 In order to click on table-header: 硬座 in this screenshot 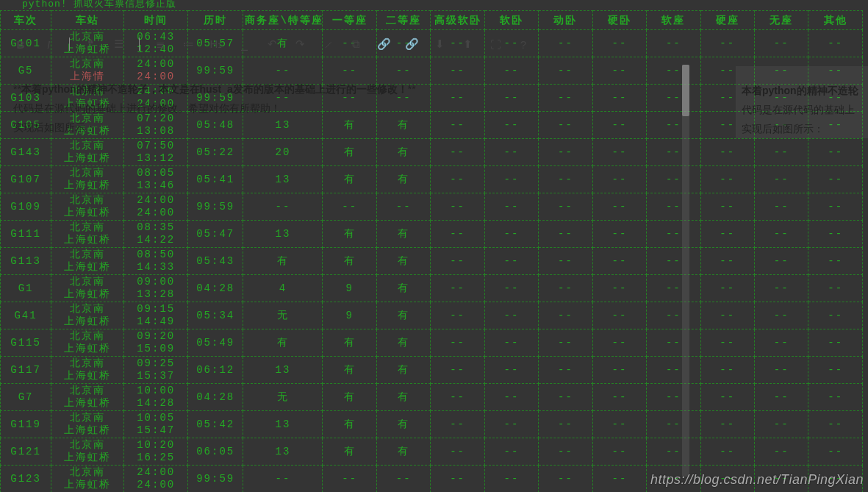, I will do `click(728, 21)`.